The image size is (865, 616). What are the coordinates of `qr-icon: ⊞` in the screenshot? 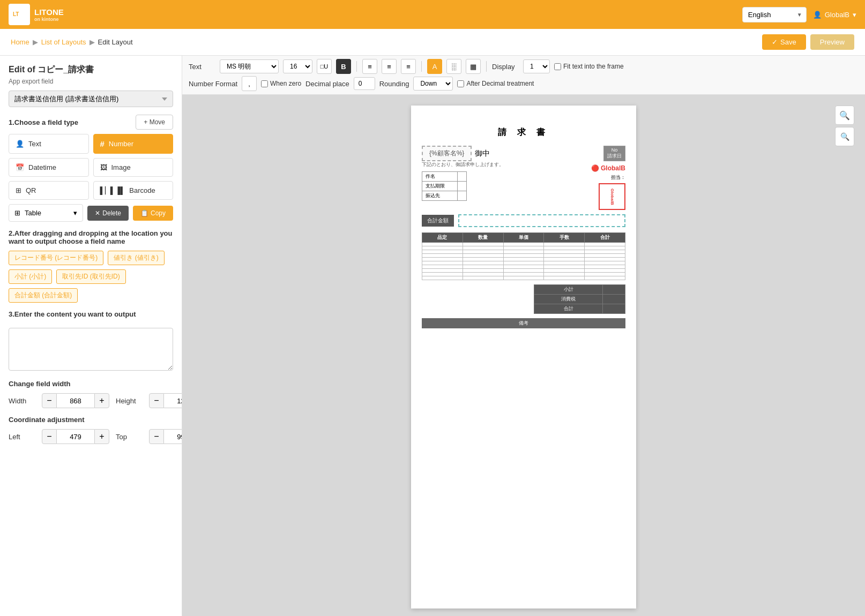 It's located at (18, 191).